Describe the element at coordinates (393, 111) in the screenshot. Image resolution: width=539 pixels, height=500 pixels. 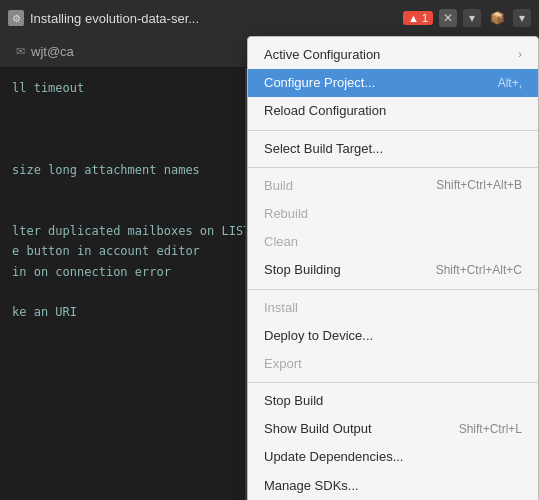
I see `menu-item-label-reload-configuration: Reload Configuration` at that location.